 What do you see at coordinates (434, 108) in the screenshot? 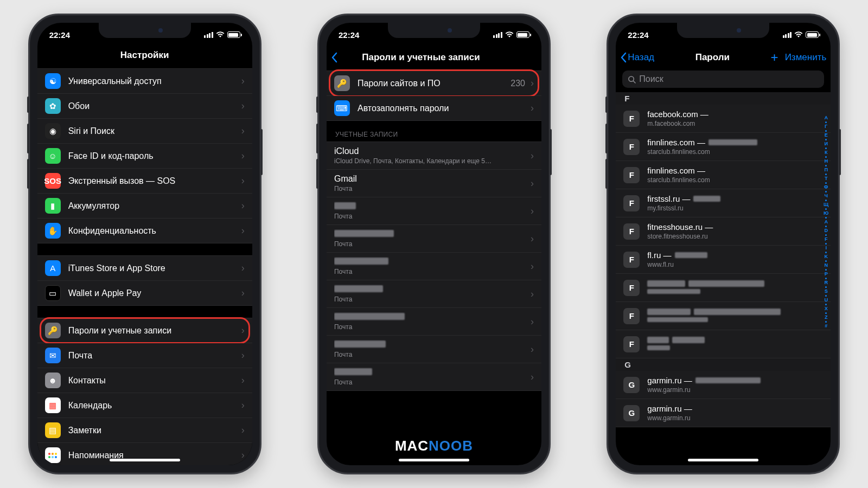
I see `row-autofill: ⌨Автозаполнять пароли›` at bounding box center [434, 108].